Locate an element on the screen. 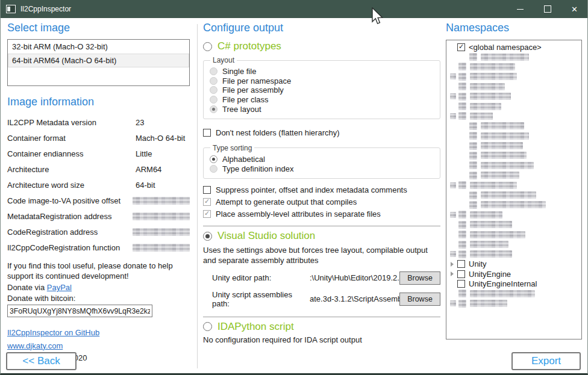 This screenshot has width=588, height=375. info-value: Mach-O 64-bit is located at coordinates (160, 138).